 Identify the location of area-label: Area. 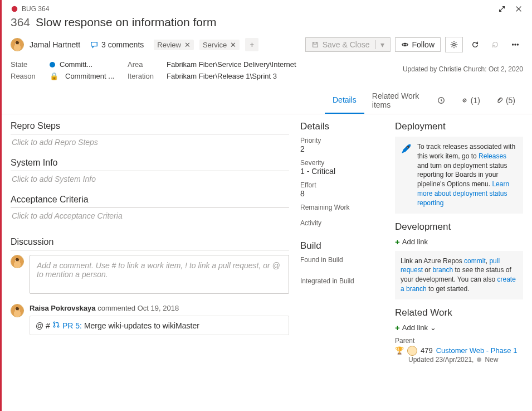
(147, 65).